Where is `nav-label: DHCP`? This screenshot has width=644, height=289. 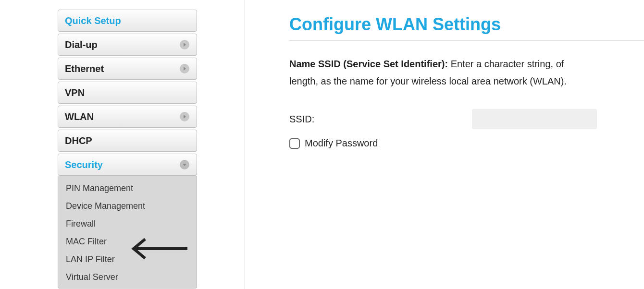
nav-label: DHCP is located at coordinates (79, 141).